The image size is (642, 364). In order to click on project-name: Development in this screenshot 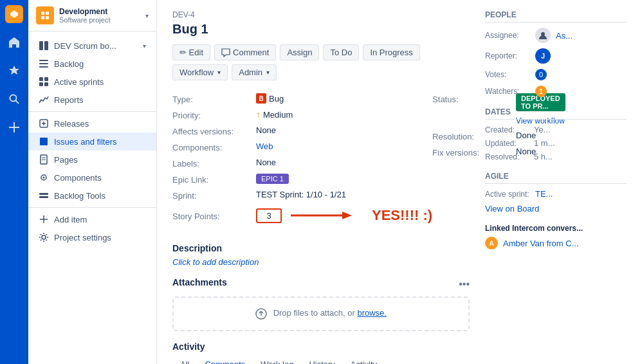, I will do `click(100, 12)`.